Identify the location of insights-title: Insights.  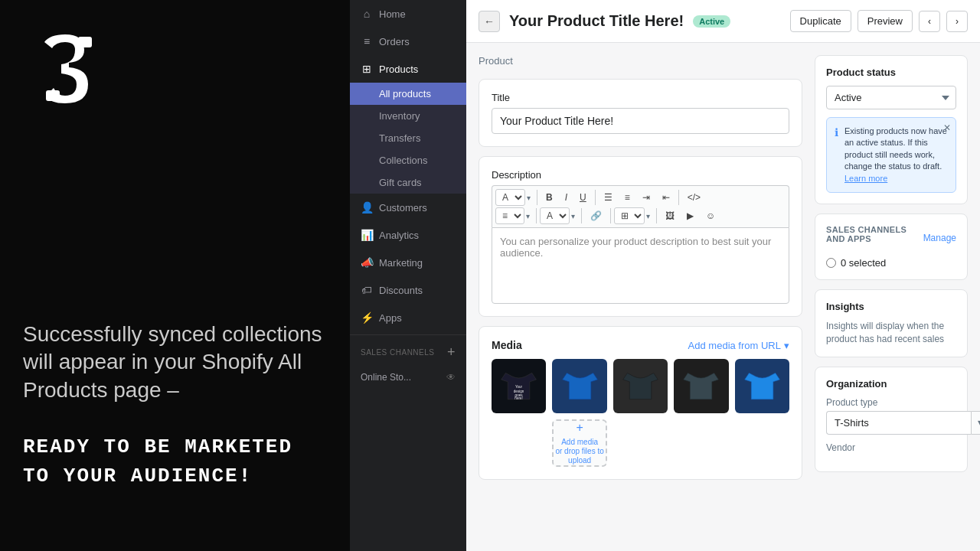
(891, 306).